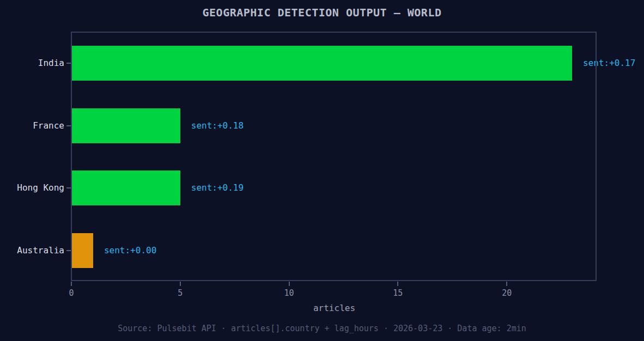 The height and width of the screenshot is (341, 644). What do you see at coordinates (130, 251) in the screenshot?
I see `bar-value-label-australia: sent:+0.00` at bounding box center [130, 251].